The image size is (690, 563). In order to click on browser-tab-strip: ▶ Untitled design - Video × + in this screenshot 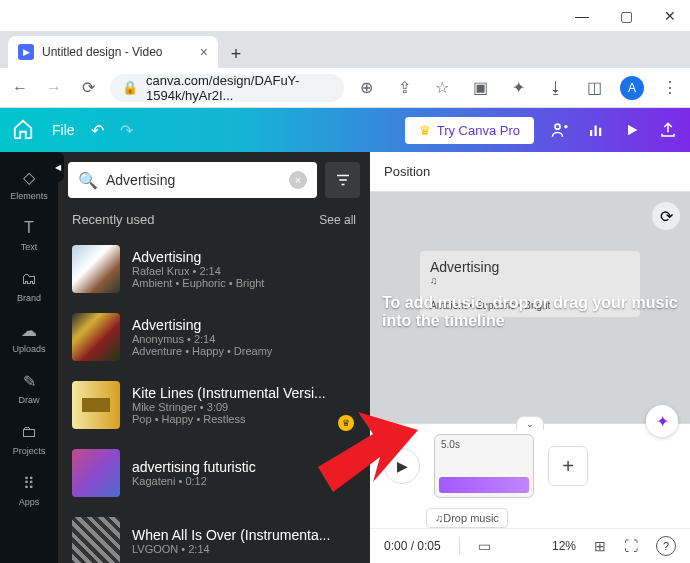, I will do `click(345, 50)`.